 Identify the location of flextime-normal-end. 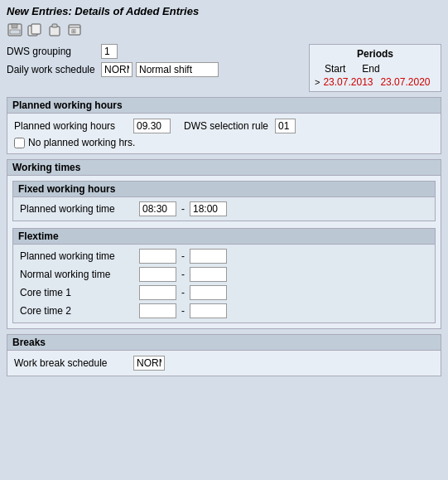
(209, 274).